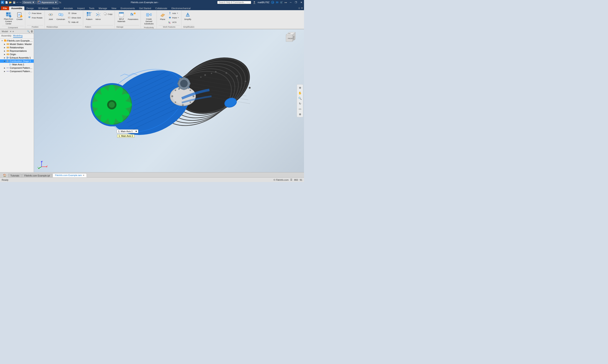  I want to click on view-toggle-icon: ⊙ ▼, so click(301, 8).